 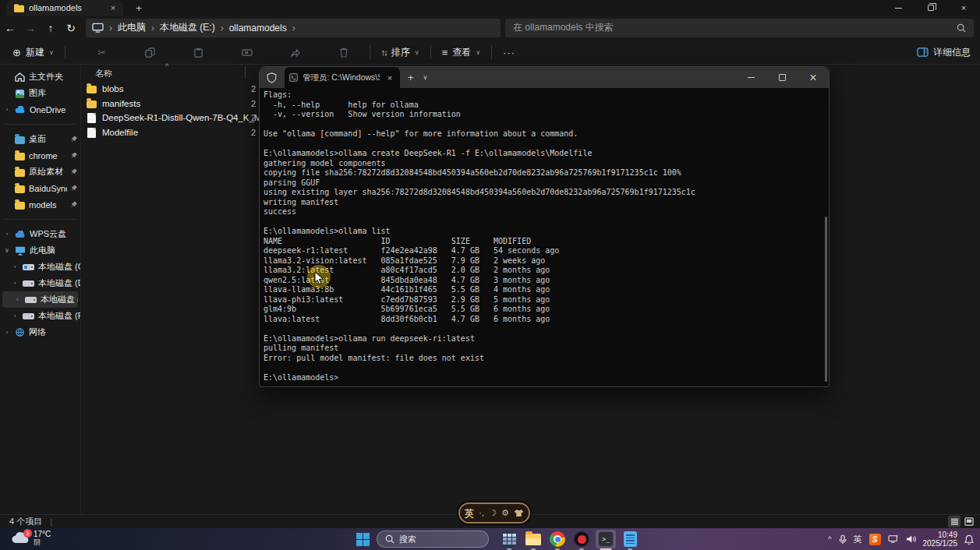 I want to click on sidebar-item-gallery: 图库, so click(x=41, y=93).